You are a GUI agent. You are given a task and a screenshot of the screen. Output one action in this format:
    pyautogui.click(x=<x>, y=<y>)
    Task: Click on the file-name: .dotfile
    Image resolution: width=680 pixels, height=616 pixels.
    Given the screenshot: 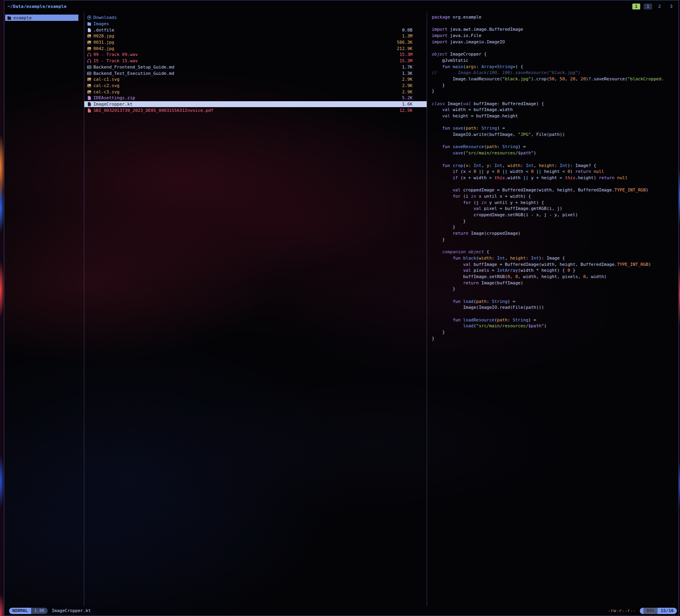 What is the action you would take?
    pyautogui.click(x=248, y=30)
    